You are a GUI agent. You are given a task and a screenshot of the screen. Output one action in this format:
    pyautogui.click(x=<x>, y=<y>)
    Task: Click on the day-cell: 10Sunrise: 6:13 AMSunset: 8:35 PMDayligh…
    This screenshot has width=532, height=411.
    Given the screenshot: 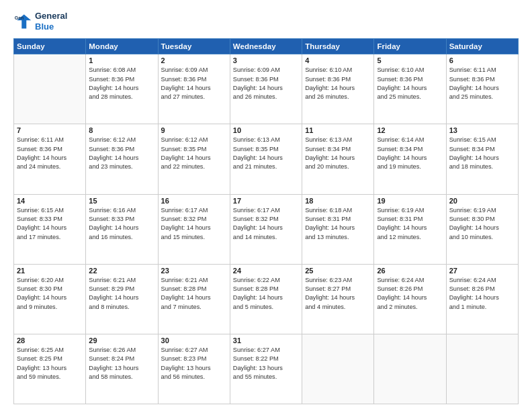 What is the action you would take?
    pyautogui.click(x=266, y=159)
    